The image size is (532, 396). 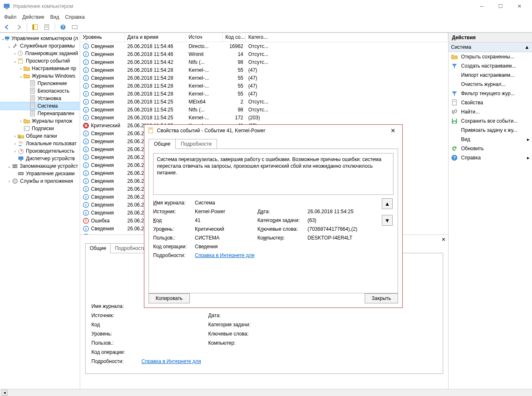 I want to click on tree-item: ›Настраиваемые пр, so click(x=40, y=68).